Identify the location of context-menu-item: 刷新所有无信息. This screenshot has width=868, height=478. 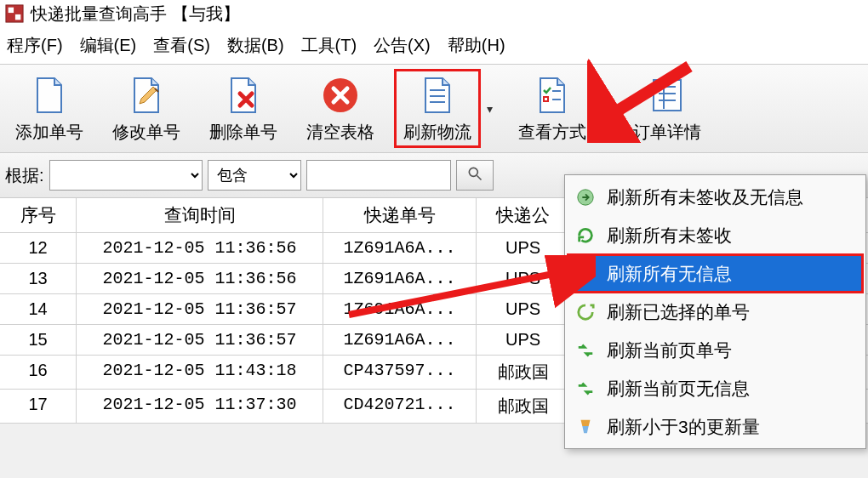
(715, 274).